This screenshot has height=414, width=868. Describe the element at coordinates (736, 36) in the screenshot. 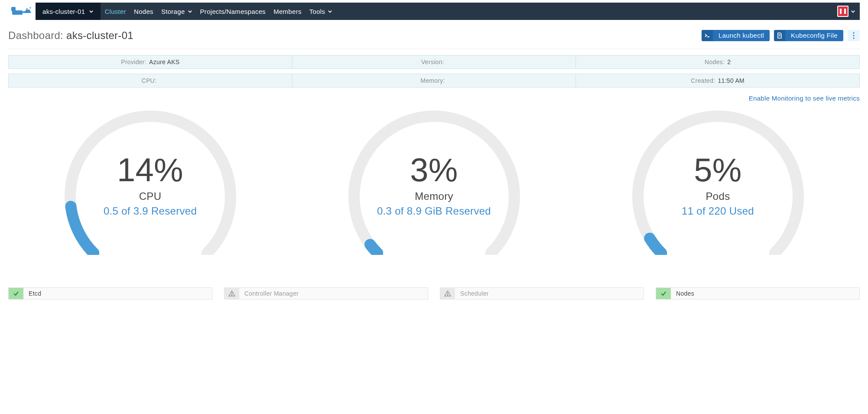

I see `launch-kubectl-button: Launch kubectl` at that location.